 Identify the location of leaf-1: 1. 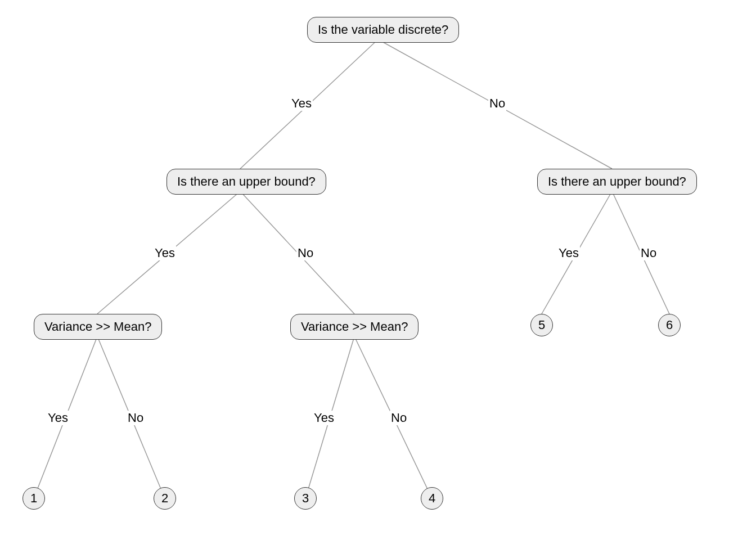
(34, 498).